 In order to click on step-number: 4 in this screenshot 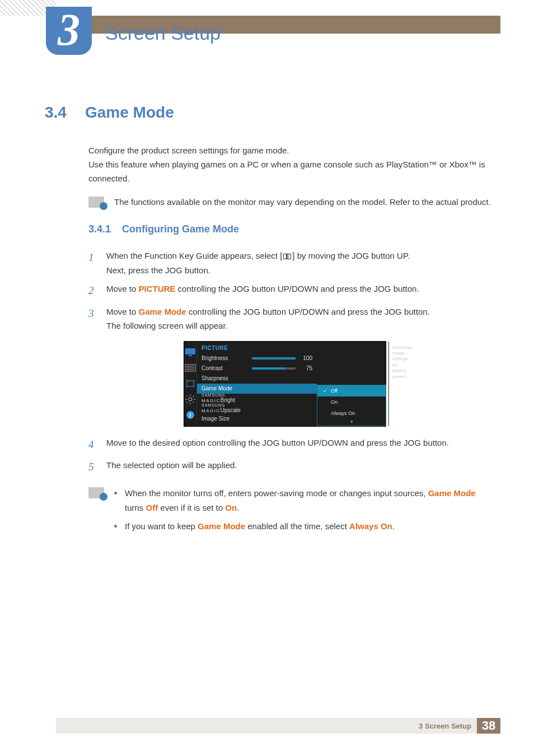, I will do `click(97, 445)`.